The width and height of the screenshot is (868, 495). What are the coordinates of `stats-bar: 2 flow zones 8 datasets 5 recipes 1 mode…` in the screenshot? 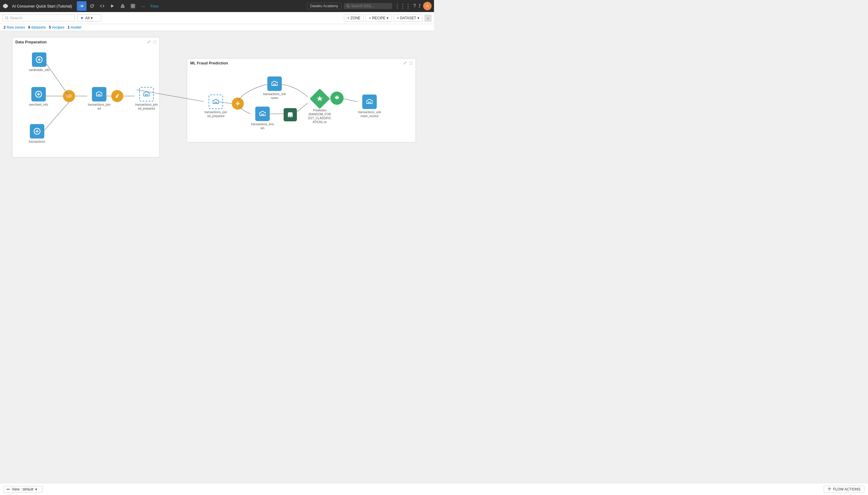 It's located at (217, 28).